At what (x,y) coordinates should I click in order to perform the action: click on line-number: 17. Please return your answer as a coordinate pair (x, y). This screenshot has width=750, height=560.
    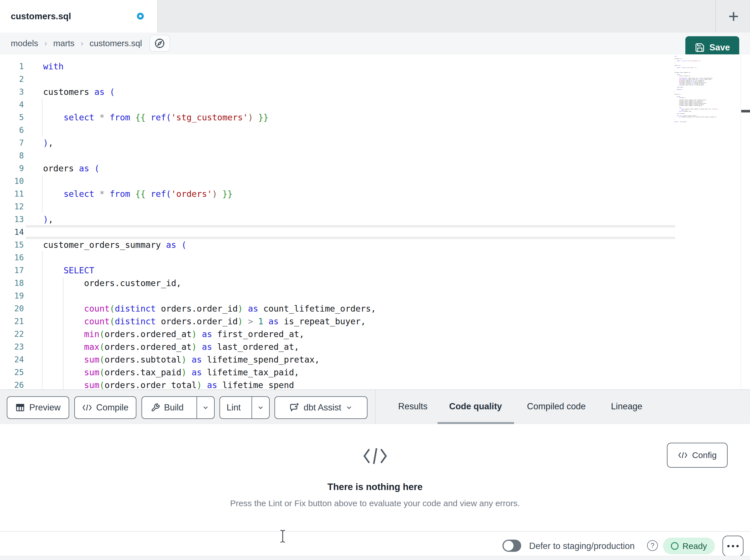
    Looking at the image, I should click on (12, 270).